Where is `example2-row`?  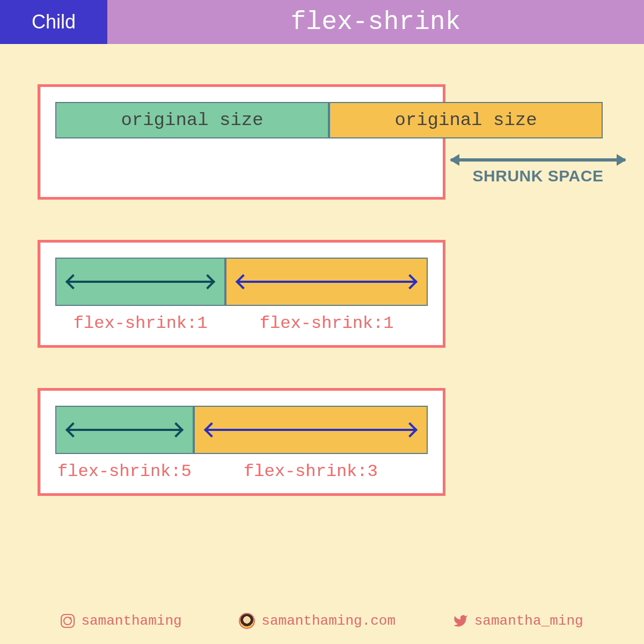 example2-row is located at coordinates (241, 282).